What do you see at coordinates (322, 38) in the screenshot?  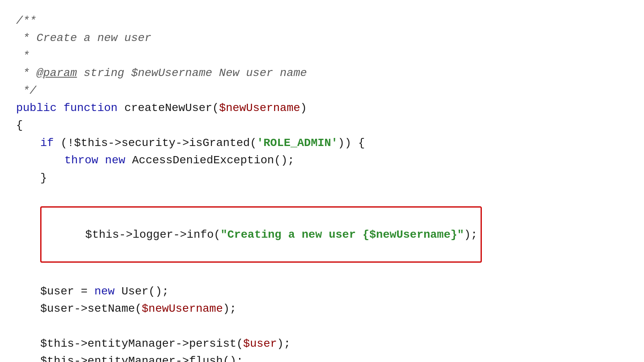 I see `comment-line1: * Create a new user` at bounding box center [322, 38].